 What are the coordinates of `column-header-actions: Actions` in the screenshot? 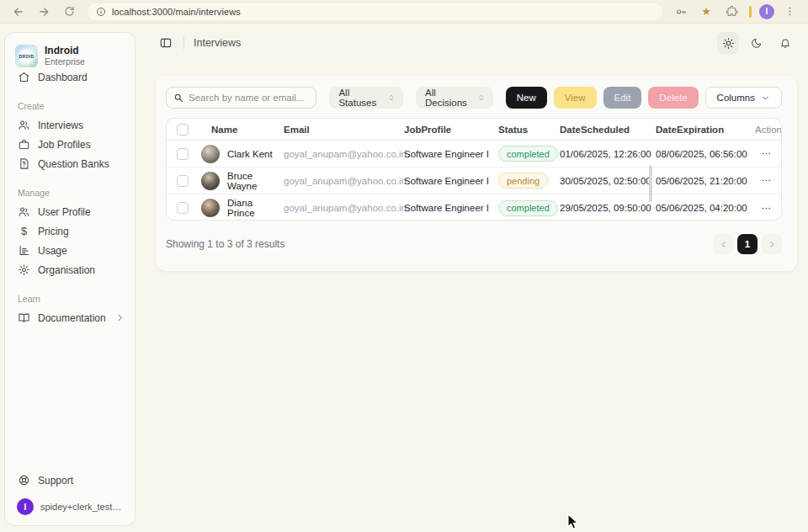 It's located at (767, 130).